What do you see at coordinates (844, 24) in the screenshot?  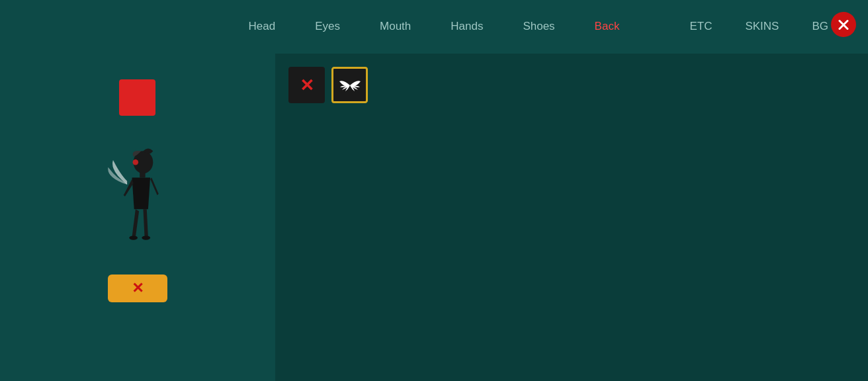 I see `close-button` at bounding box center [844, 24].